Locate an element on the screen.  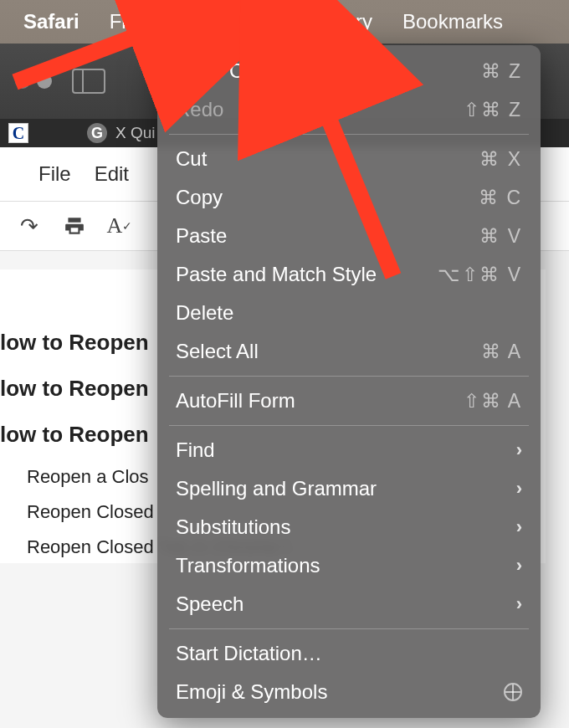
menu-delete: Delete is located at coordinates (349, 313).